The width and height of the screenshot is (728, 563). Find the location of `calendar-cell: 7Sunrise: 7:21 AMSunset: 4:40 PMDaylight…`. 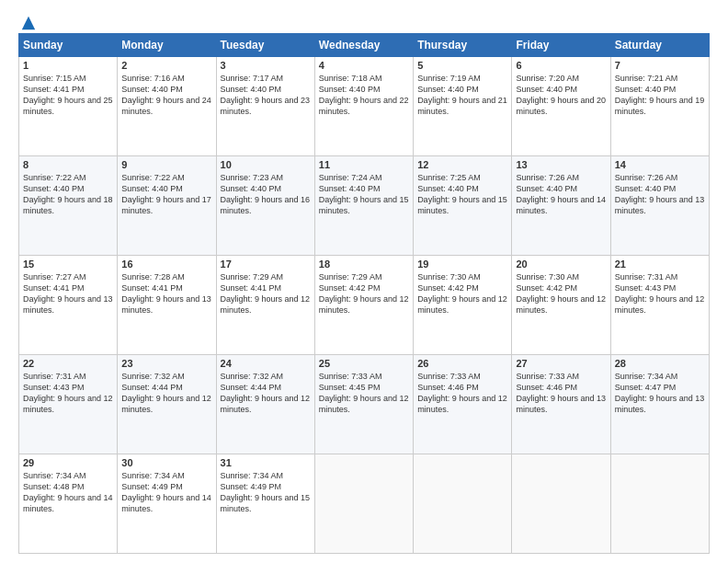

calendar-cell: 7Sunrise: 7:21 AMSunset: 4:40 PMDaylight… is located at coordinates (660, 107).